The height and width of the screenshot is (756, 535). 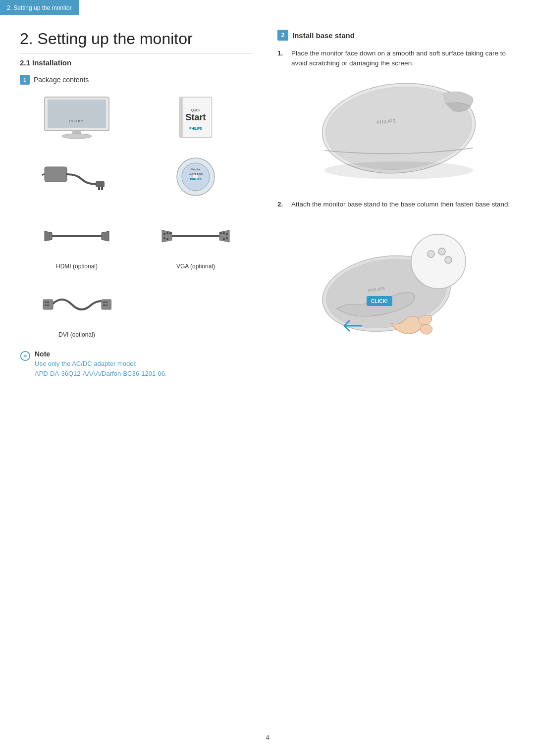 I want to click on pkg-item-monitor: PHILIPS, so click(x=77, y=117).